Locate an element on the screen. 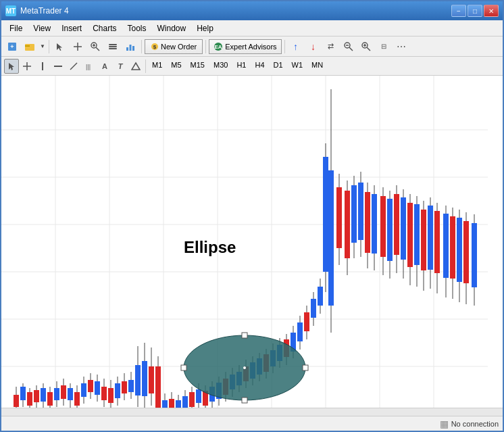  text-label-tool: T is located at coordinates (120, 66).